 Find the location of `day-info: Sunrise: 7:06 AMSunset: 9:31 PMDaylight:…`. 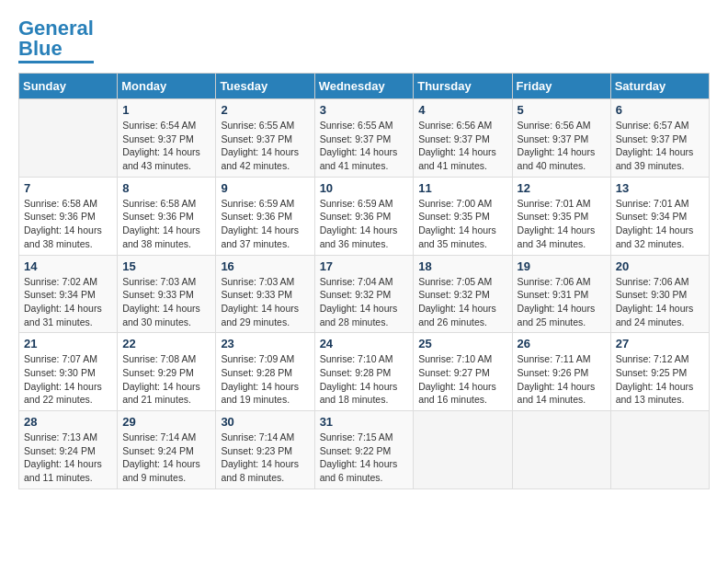

day-info: Sunrise: 7:06 AMSunset: 9:31 PMDaylight:… is located at coordinates (562, 302).